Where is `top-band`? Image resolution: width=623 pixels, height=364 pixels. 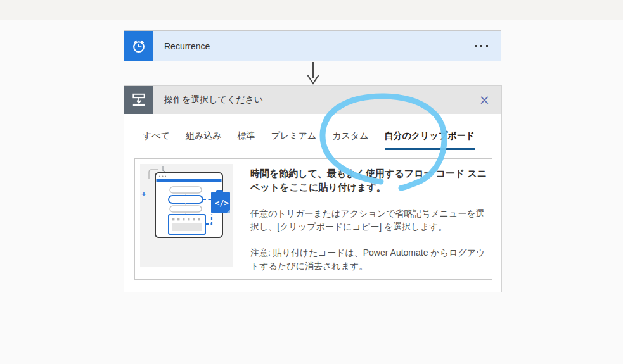
top-band is located at coordinates (312, 10).